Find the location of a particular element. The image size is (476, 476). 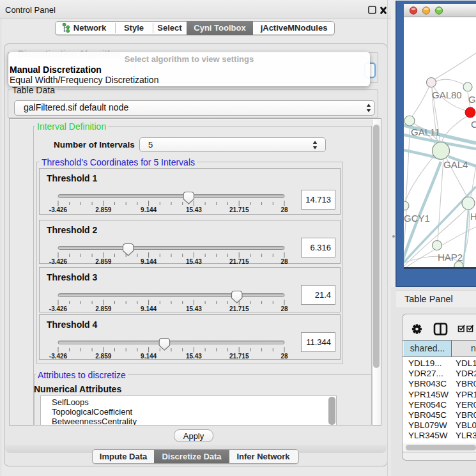

svg-text: H is located at coordinates (473, 216).